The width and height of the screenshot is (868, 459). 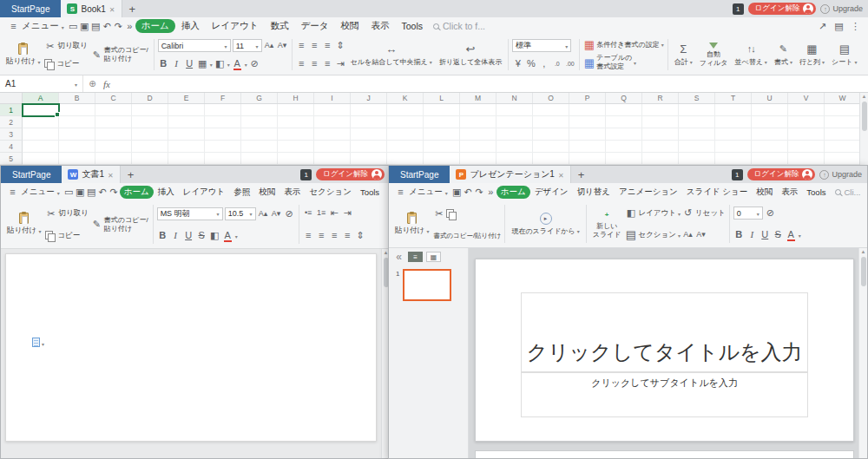 I want to click on cell-S3, so click(x=697, y=134).